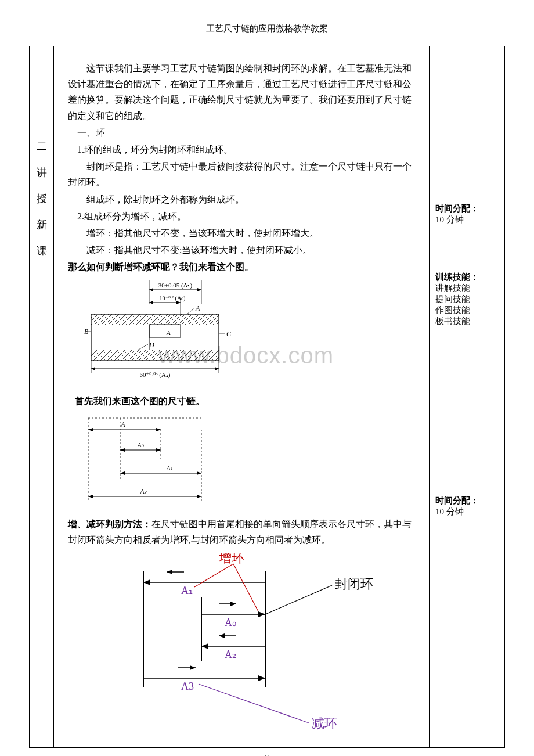  I want to click on skill-item: 作图技能, so click(467, 310).